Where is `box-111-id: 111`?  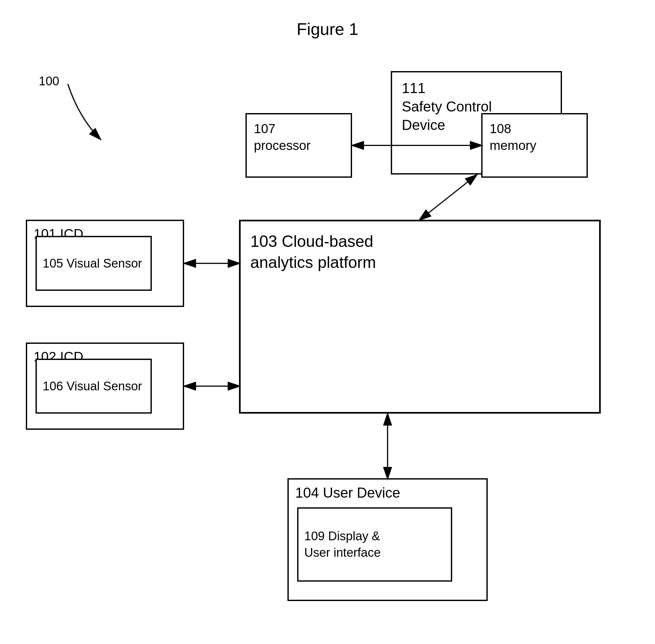
box-111-id: 111 is located at coordinates (414, 88).